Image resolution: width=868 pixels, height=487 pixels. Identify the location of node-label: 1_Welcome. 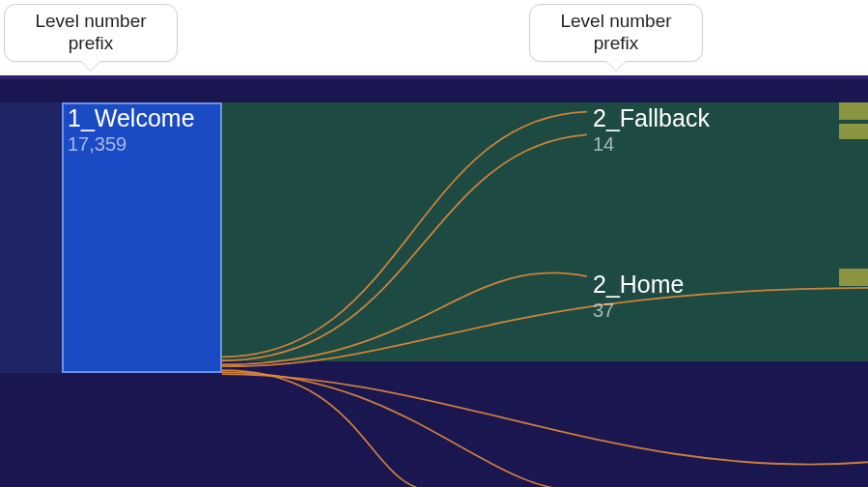
(131, 118).